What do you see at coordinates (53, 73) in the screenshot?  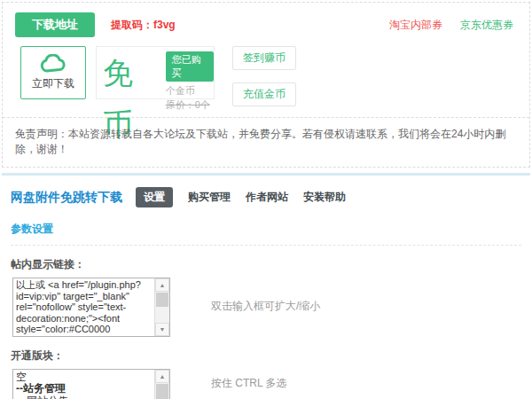 I see `download-now-button: 立即下载` at bounding box center [53, 73].